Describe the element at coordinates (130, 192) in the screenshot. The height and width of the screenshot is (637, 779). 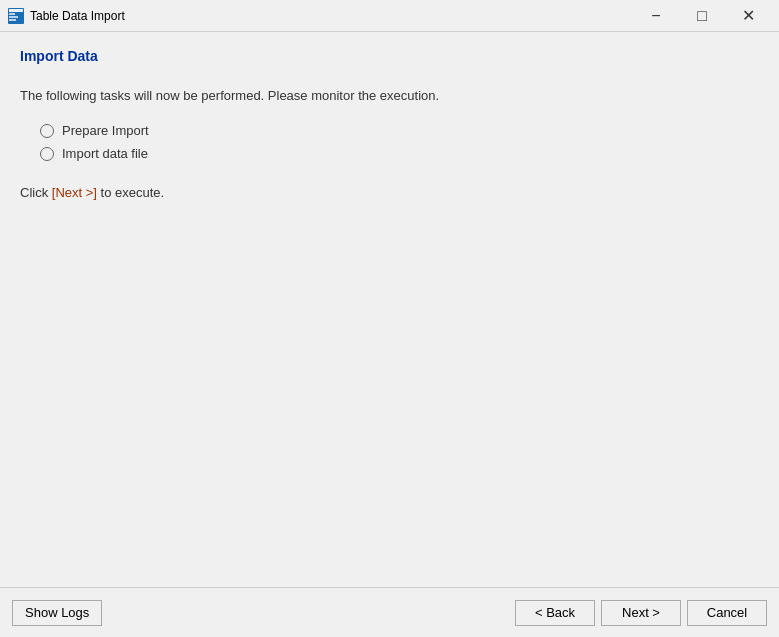
I see `instruction-suffix: to execute.` at that location.